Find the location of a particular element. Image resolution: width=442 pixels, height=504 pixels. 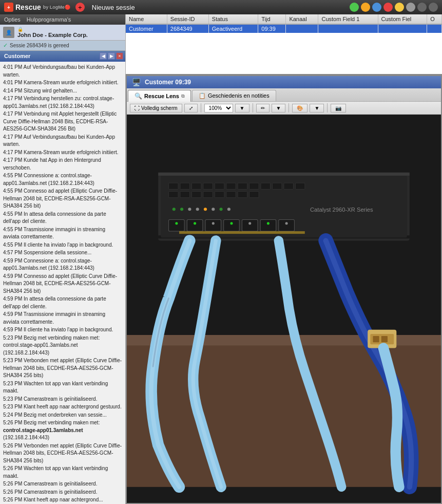

menu-hulpprogramma: Hulpprogramma's is located at coordinates (49, 20).